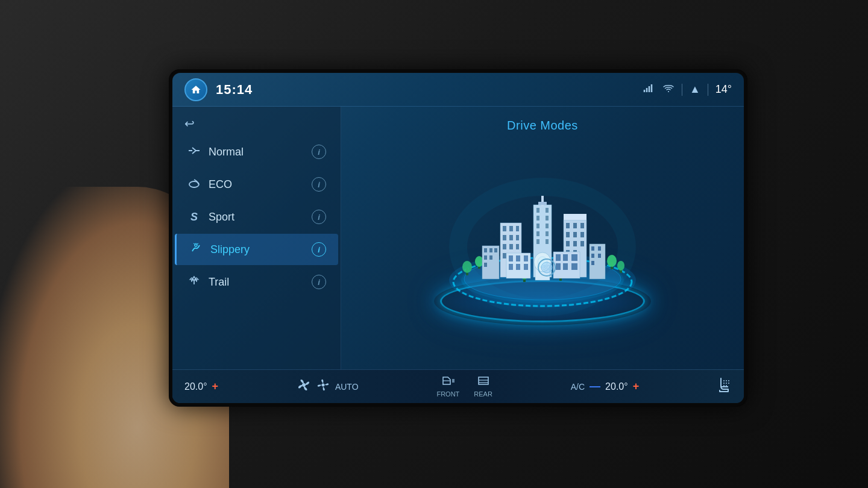  What do you see at coordinates (257, 124) in the screenshot?
I see `back-button: ↩` at bounding box center [257, 124].